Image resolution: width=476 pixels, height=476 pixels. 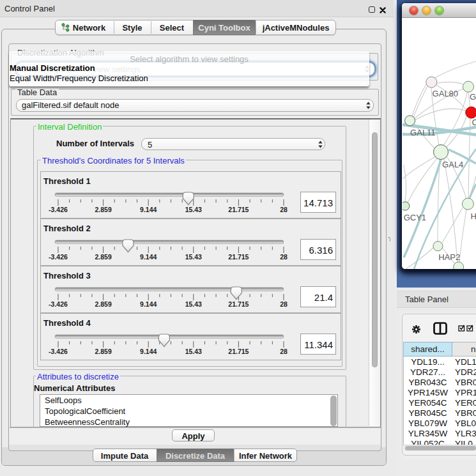 I want to click on svg-text: GAL80, so click(x=445, y=93).